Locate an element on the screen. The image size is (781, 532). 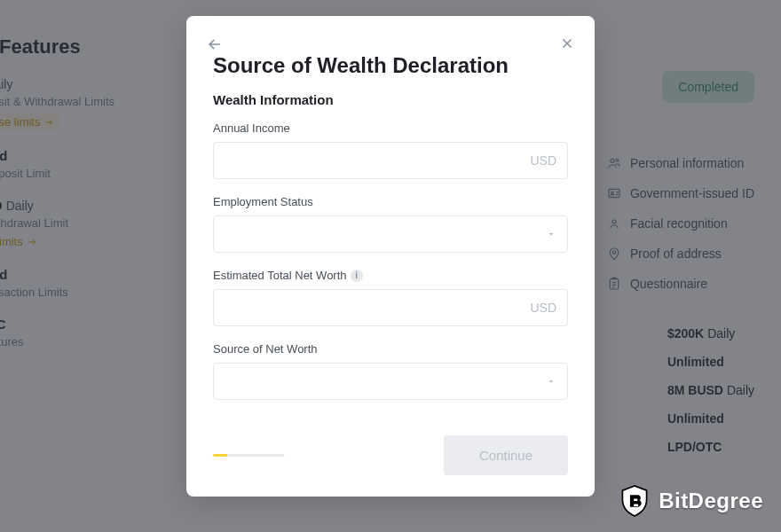
modal-title: Source of Wealth Declaration is located at coordinates (390, 66).